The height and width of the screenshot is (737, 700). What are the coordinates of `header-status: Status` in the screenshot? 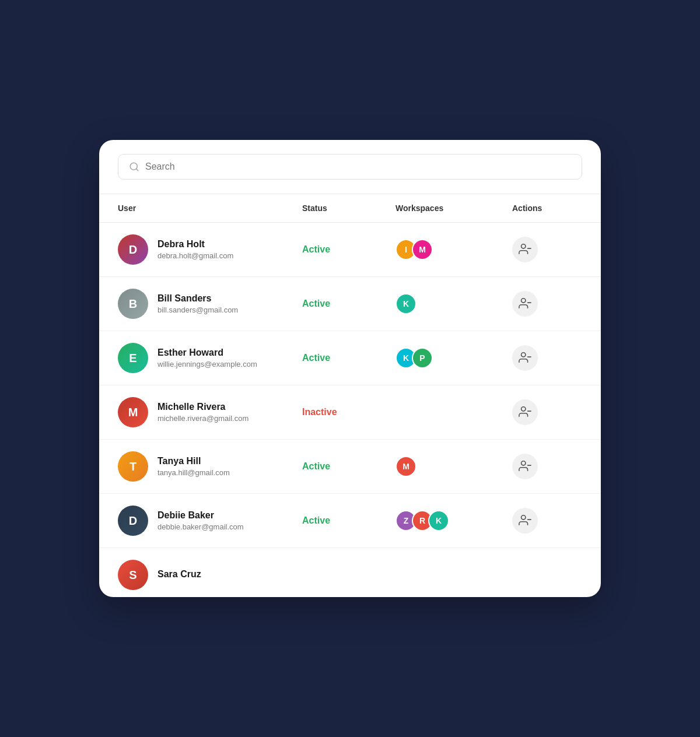 It's located at (349, 208).